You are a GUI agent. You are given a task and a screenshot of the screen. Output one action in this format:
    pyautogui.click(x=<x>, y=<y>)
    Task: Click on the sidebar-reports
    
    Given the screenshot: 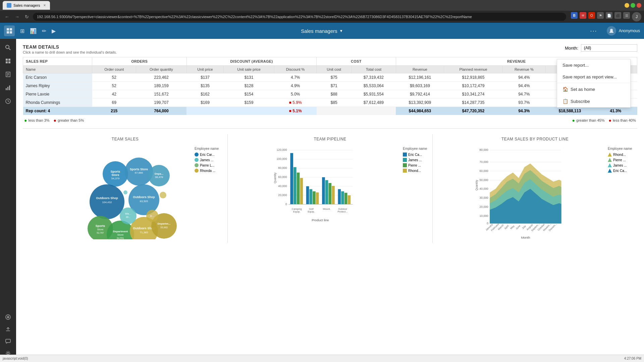 What is the action you would take?
    pyautogui.click(x=8, y=74)
    